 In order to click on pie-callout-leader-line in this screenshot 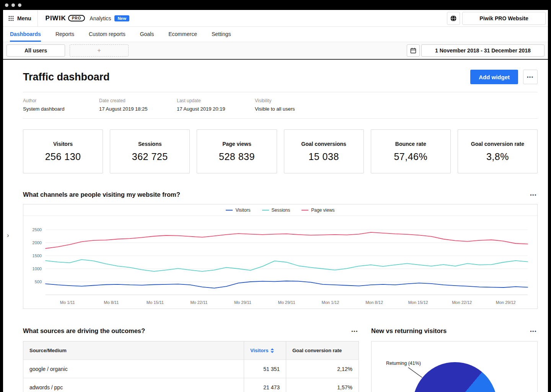, I will do `click(416, 373)`.